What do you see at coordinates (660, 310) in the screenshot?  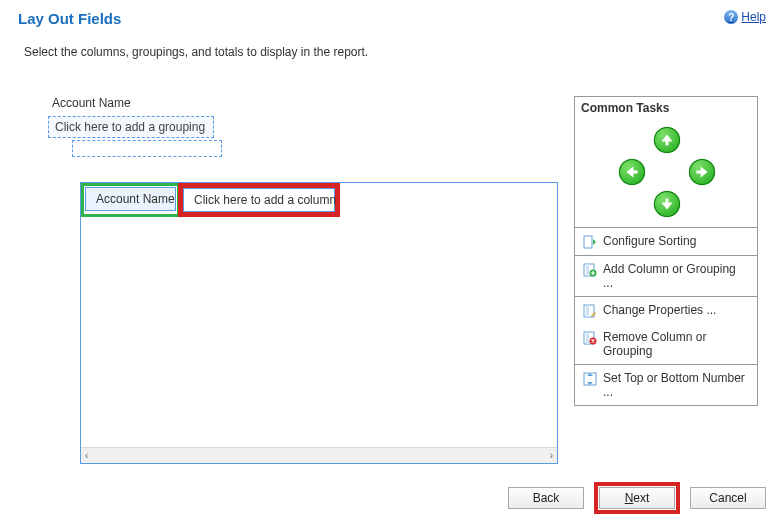 I see `change-properties-label: Change Properties ...` at bounding box center [660, 310].